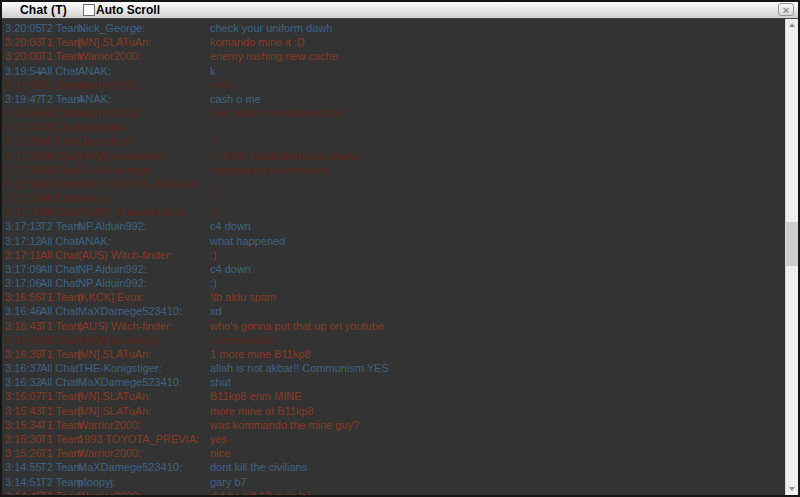  I want to click on scrollbar-thumb, so click(792, 244).